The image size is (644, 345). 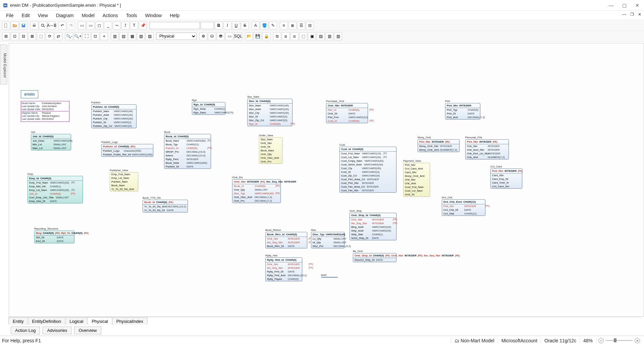 What do you see at coordinates (258, 36) in the screenshot?
I see `mart-2: 💾` at bounding box center [258, 36].